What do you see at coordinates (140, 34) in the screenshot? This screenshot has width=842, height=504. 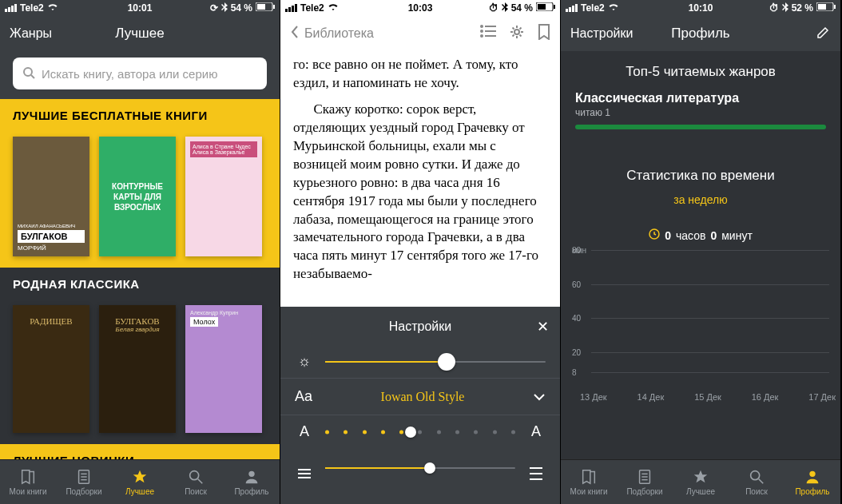 I see `nav-bar: Жанры Лучшее` at bounding box center [140, 34].